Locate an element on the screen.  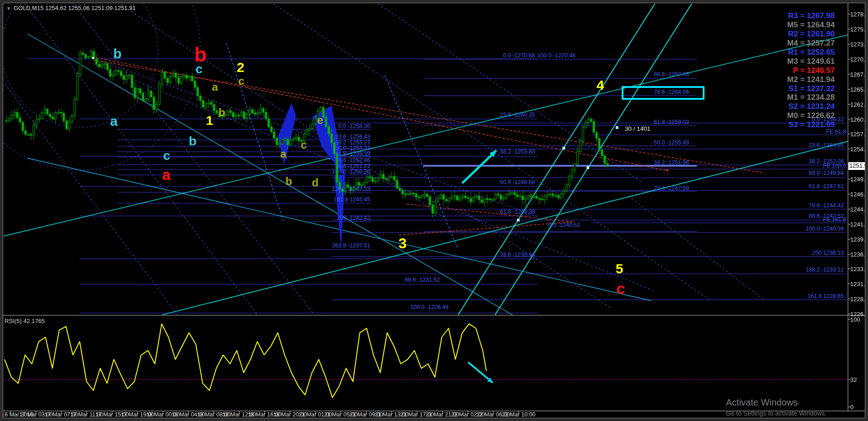
fib-level-label: 200- 1242.42 is located at coordinates (353, 218).